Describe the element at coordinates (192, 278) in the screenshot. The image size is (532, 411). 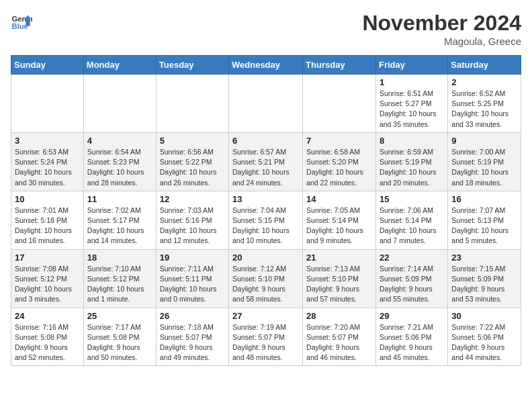
I see `calendar-cell: 19Sunrise: 7:11 AM Sunset: 5:11 PM Dayli…` at that location.